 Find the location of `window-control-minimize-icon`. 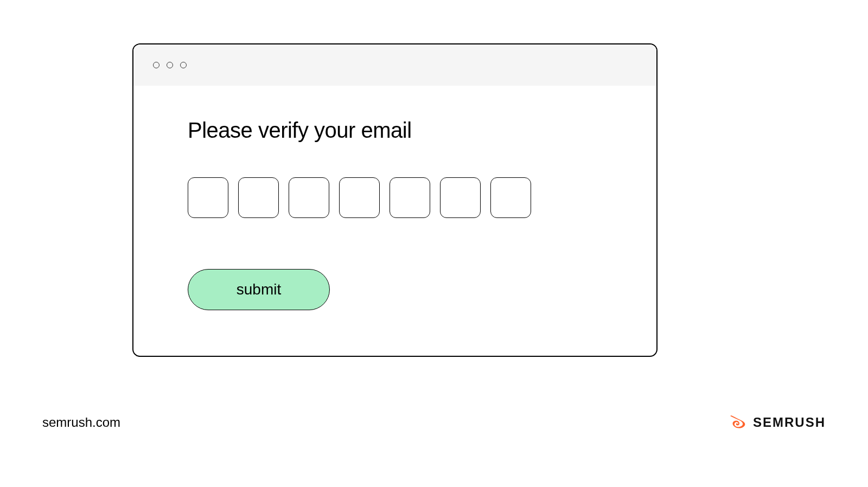

window-control-minimize-icon is located at coordinates (170, 65).